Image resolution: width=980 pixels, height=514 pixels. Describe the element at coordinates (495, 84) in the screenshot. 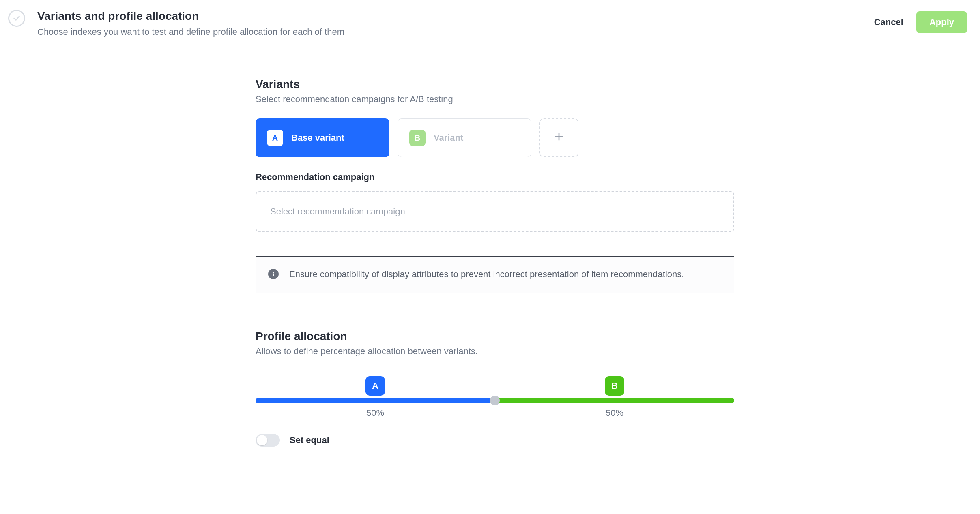

I see `variants-title: Variants` at that location.